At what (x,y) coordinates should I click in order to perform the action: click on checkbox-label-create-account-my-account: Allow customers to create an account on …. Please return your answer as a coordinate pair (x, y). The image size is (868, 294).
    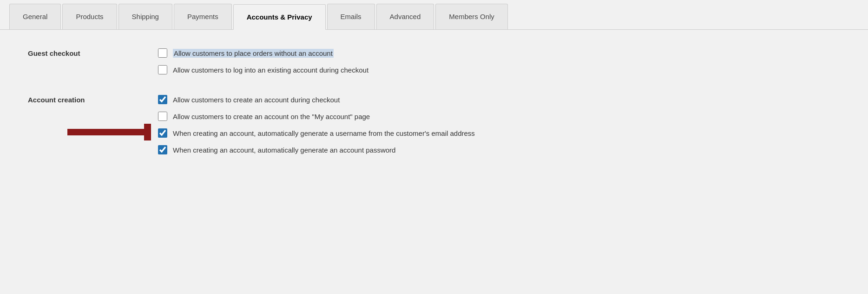
    Looking at the image, I should click on (271, 116).